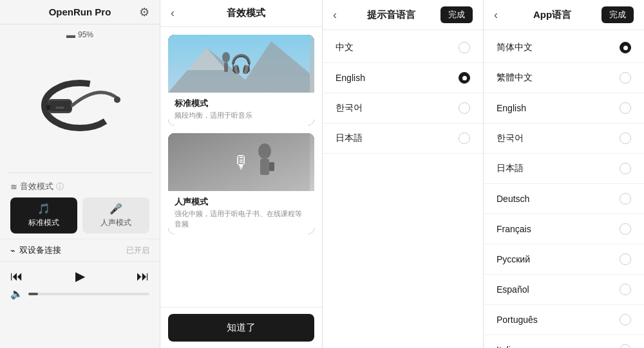  Describe the element at coordinates (564, 169) in the screenshot. I see `app-lang-item: 日本語` at that location.